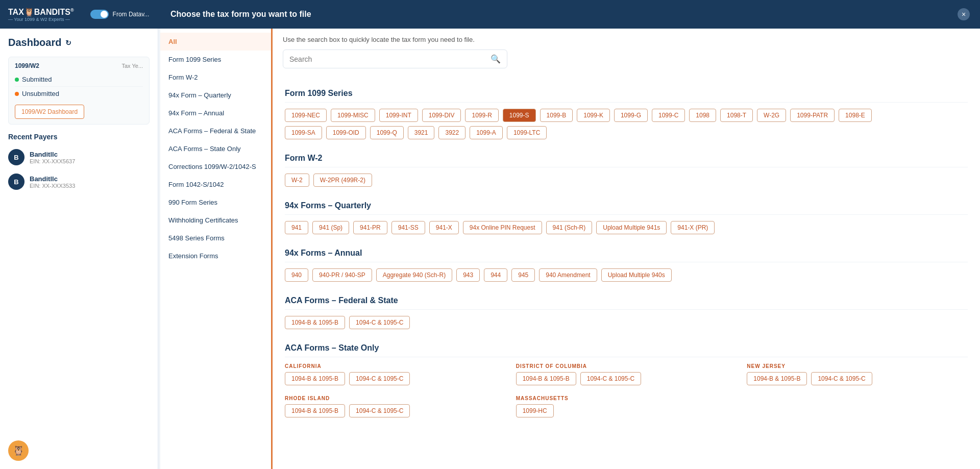 This screenshot has height=469, width=980. I want to click on toggle-switch, so click(100, 14).